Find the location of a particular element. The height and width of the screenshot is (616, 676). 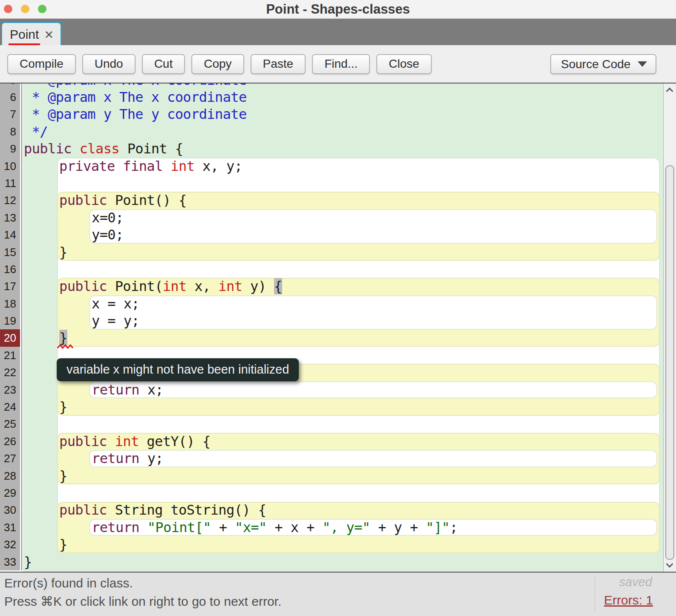

copy-button: Copy is located at coordinates (217, 64).